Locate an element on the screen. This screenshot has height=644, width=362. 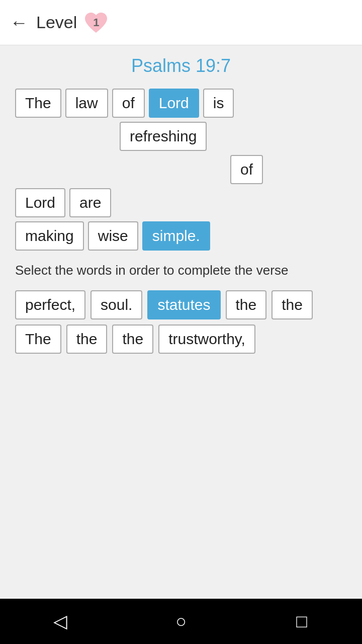
word-making: making is located at coordinates (49, 236).